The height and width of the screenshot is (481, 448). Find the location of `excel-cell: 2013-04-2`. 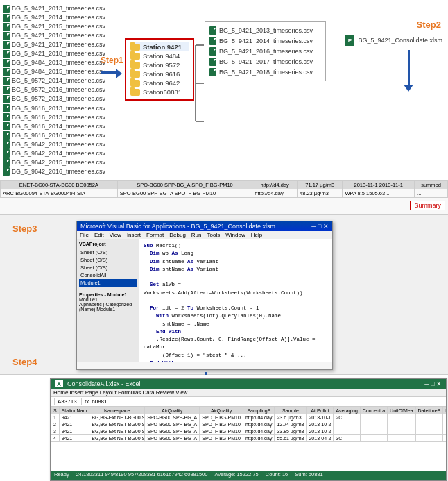

excel-cell: 2013-04-2 is located at coordinates (320, 439).